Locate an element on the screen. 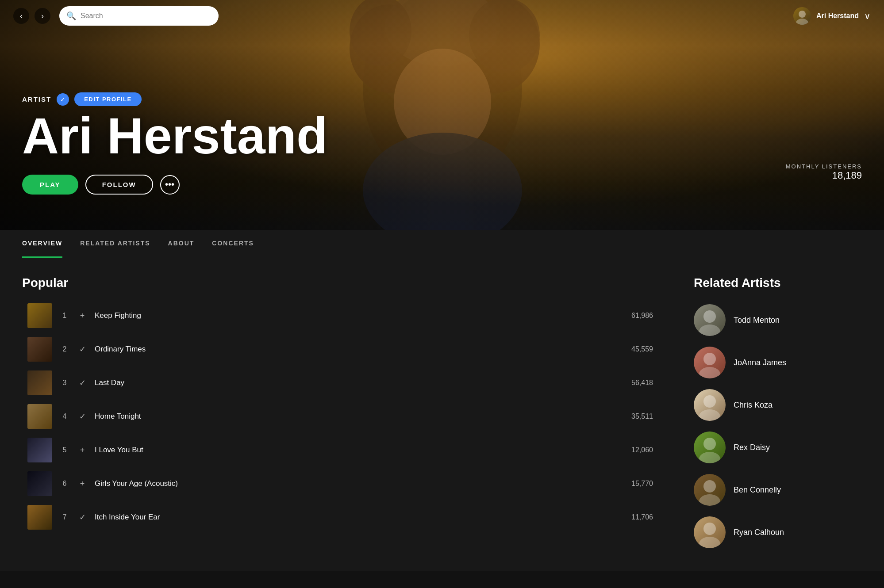 The image size is (884, 588). track-number: 6 is located at coordinates (65, 484).